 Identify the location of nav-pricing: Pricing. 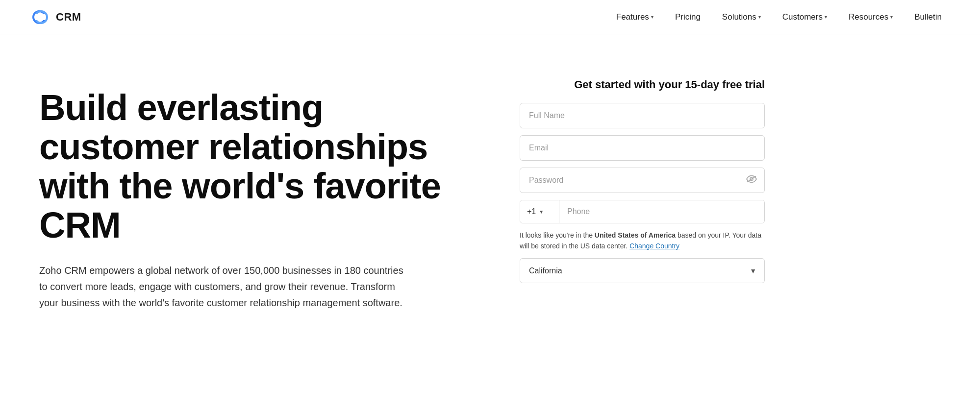
(688, 17).